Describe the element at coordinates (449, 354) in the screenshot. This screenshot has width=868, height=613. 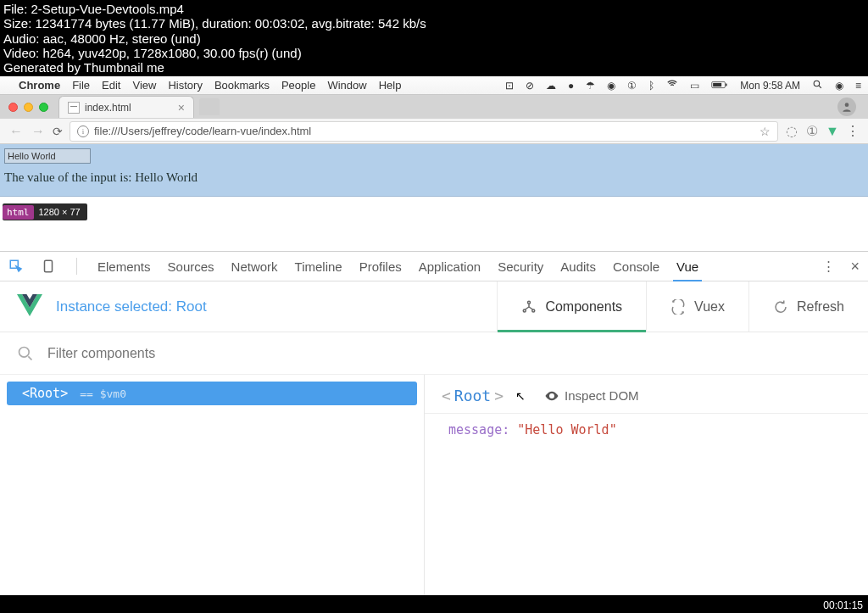
I see `filter-components-input` at that location.